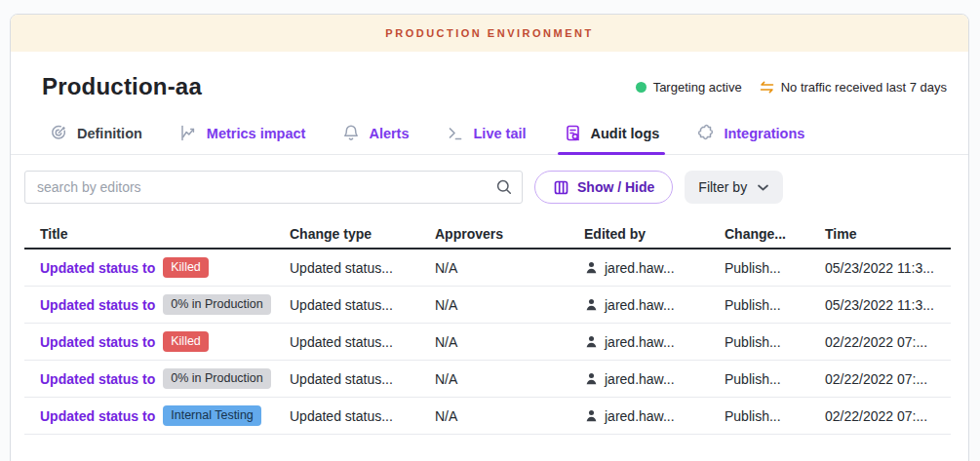 The image size is (980, 461). I want to click on tab-definition: Definition, so click(96, 134).